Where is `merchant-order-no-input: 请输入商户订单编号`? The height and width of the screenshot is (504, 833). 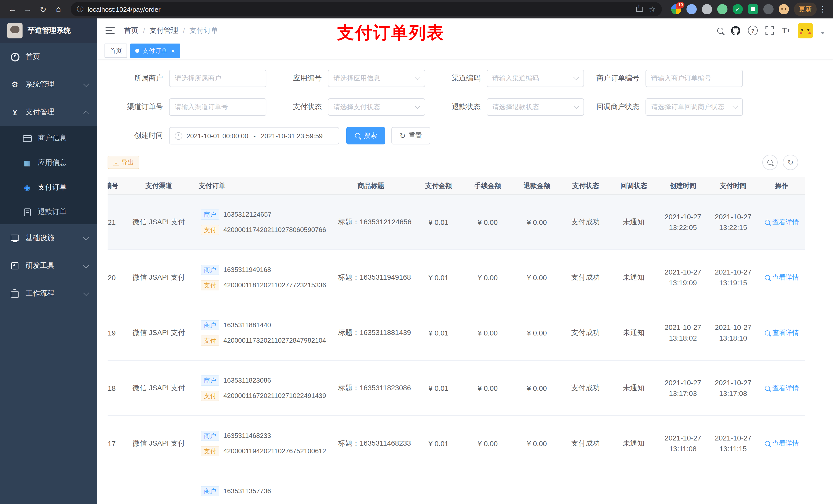
merchant-order-no-input: 请输入商户订单编号 is located at coordinates (694, 78).